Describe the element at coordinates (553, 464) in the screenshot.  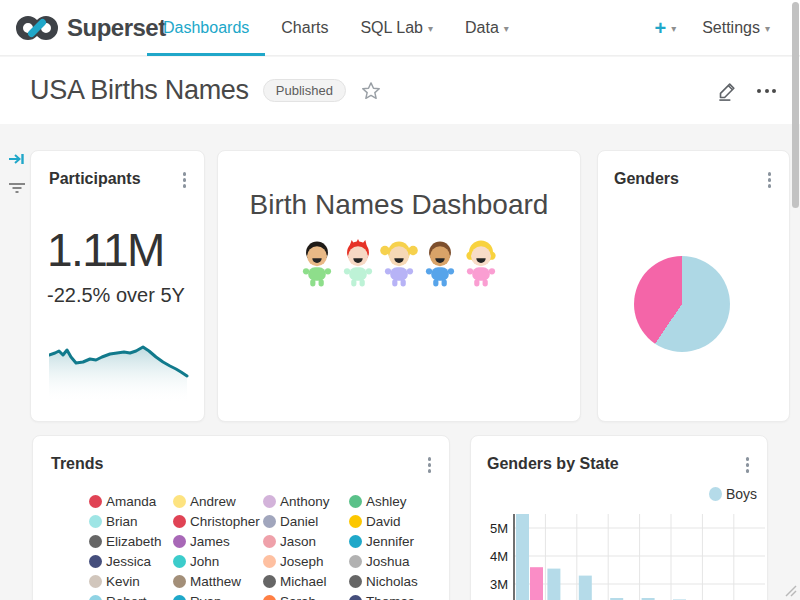
I see `chart-title: Genders by State` at that location.